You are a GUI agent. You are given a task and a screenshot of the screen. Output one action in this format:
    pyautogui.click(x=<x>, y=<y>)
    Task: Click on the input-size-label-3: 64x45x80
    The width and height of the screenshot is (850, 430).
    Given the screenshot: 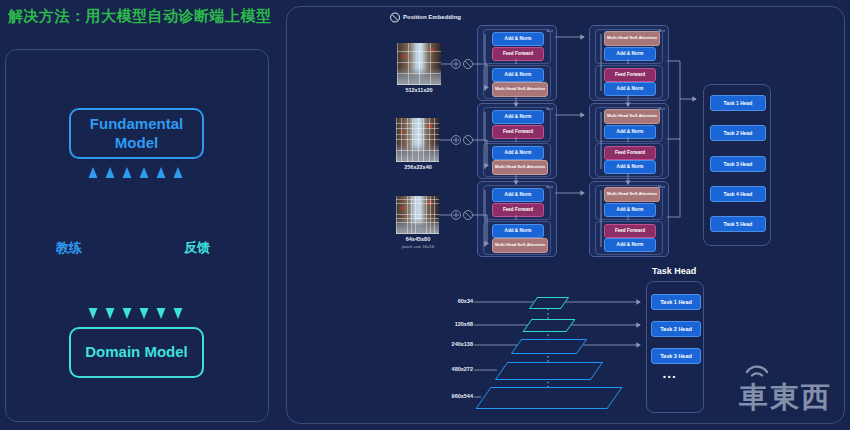 What is the action you would take?
    pyautogui.click(x=418, y=239)
    